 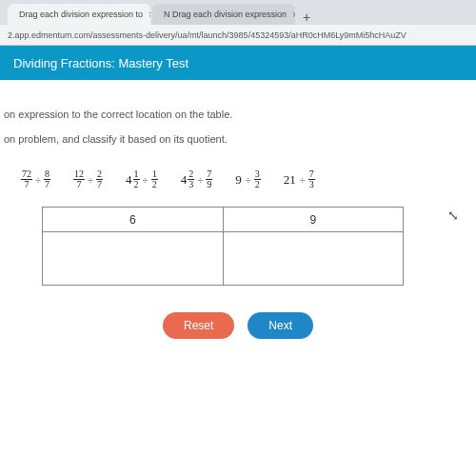 What do you see at coordinates (197, 179) in the screenshot?
I see `expression-tile: 423÷79` at bounding box center [197, 179].